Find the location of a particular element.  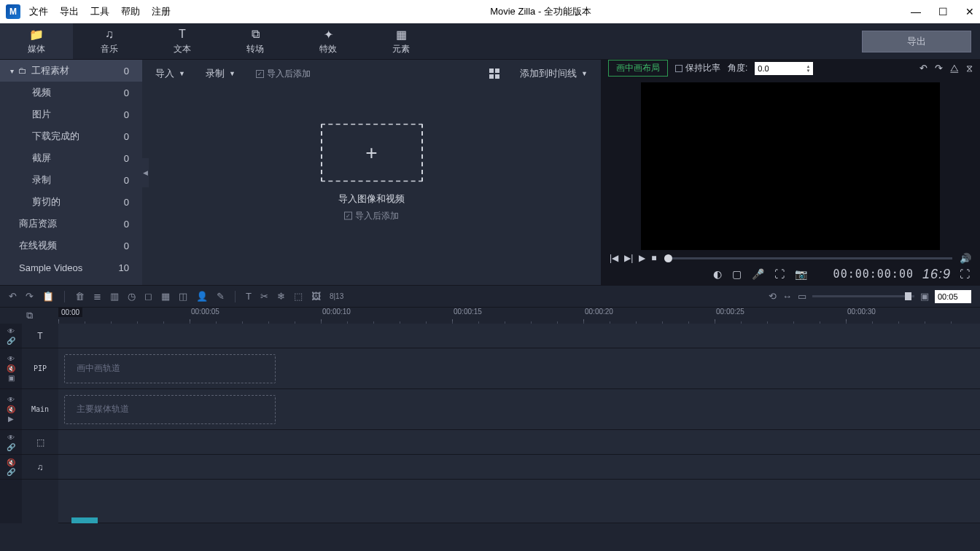

sidebar-item-record: 录制0 is located at coordinates (71, 180).